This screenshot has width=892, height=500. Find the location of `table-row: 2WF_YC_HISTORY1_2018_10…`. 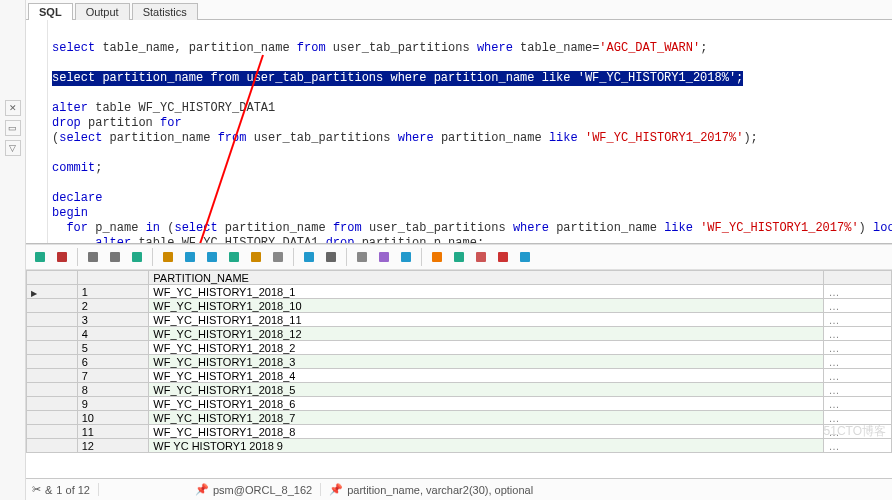

table-row: 2WF_YC_HISTORY1_2018_10… is located at coordinates (460, 306).